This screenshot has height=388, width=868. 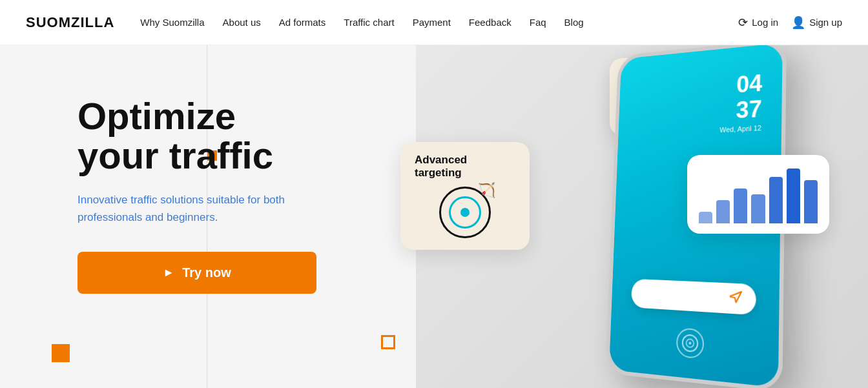 I want to click on nav-link-ad-formats: Ad formats, so click(x=302, y=22).